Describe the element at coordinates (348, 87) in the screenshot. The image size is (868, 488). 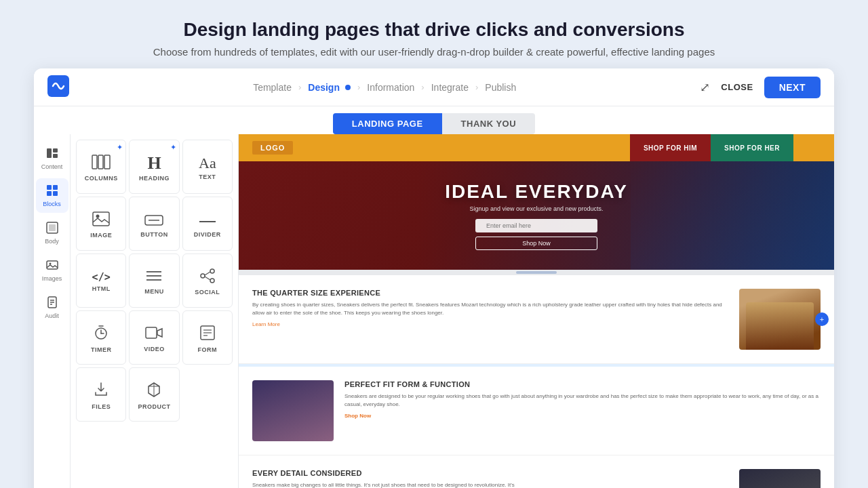
I see `nav-step-active-dot` at that location.